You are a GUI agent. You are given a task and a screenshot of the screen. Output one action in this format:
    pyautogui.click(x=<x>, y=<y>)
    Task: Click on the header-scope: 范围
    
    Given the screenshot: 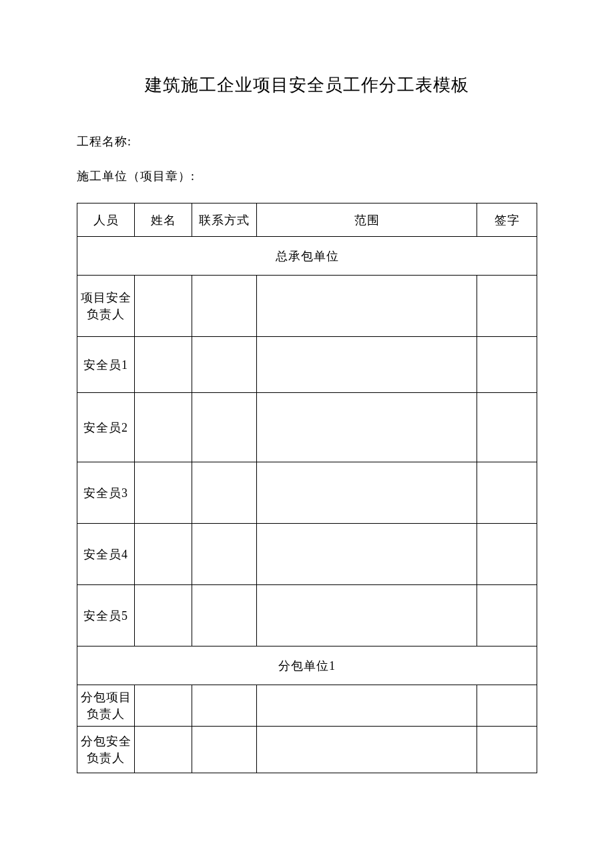 What is the action you would take?
    pyautogui.click(x=367, y=220)
    